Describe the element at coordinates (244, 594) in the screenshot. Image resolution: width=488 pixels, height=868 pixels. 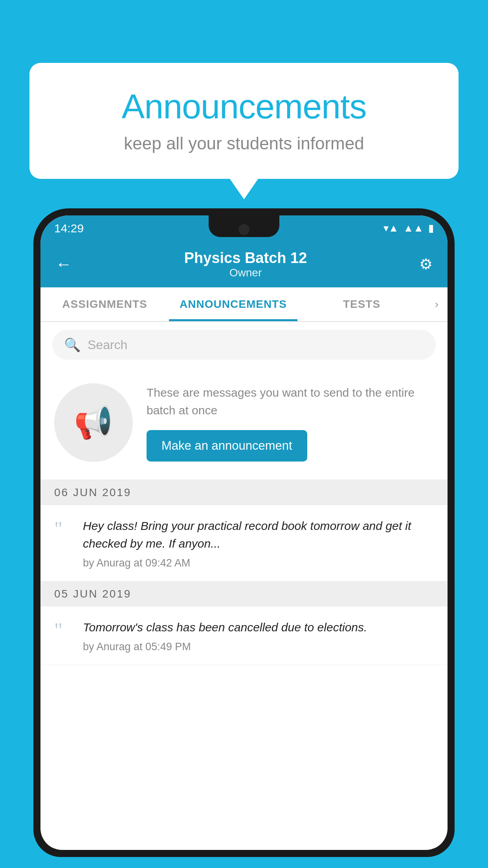
I see `date-separator-2: 05 JUN 2019` at that location.